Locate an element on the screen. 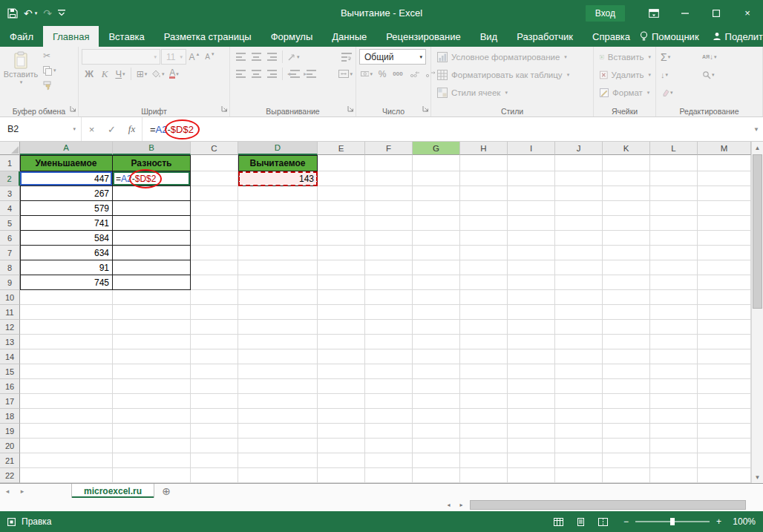  cell-I18 is located at coordinates (531, 416).